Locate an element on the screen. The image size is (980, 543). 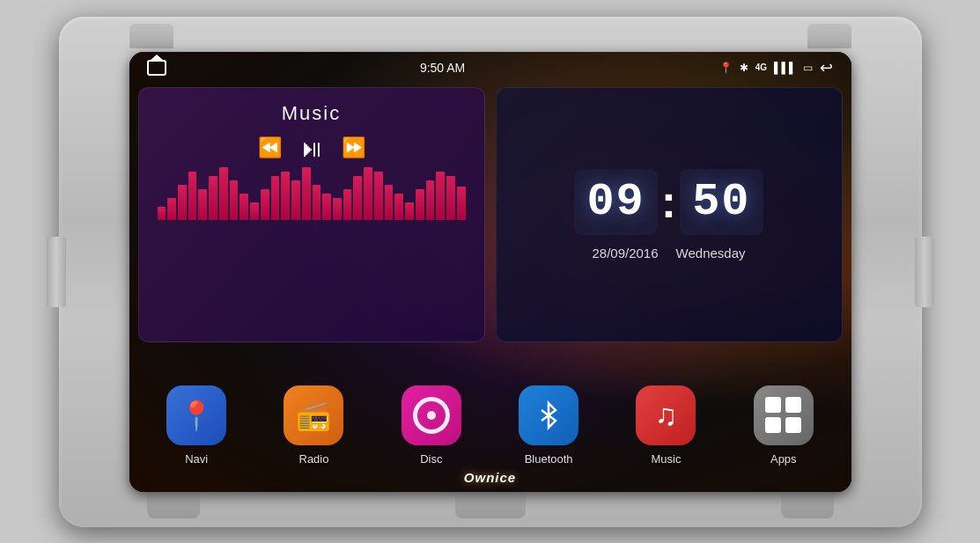
music-app-icon: ♫ is located at coordinates (666, 415).